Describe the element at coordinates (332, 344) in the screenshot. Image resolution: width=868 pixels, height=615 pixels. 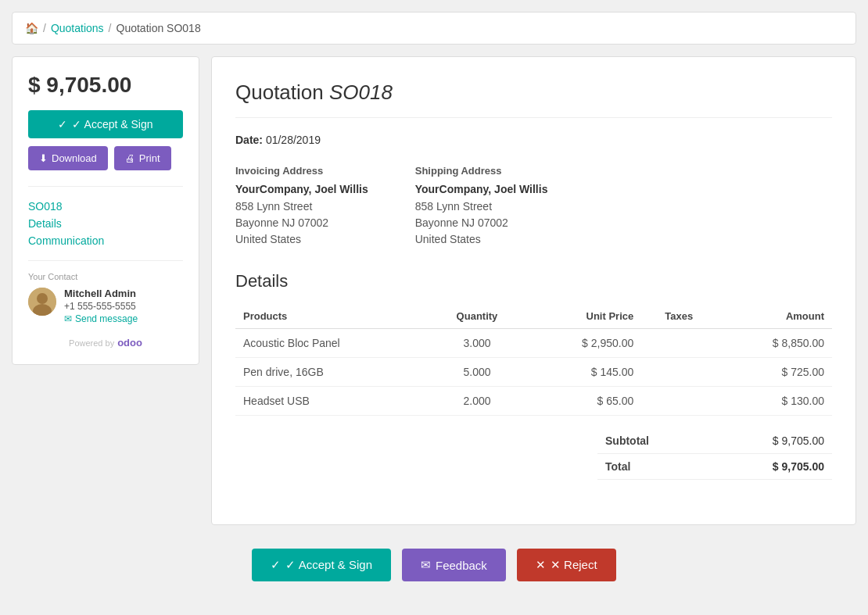
I see `product-name: Acoustic Bloc Panel` at that location.